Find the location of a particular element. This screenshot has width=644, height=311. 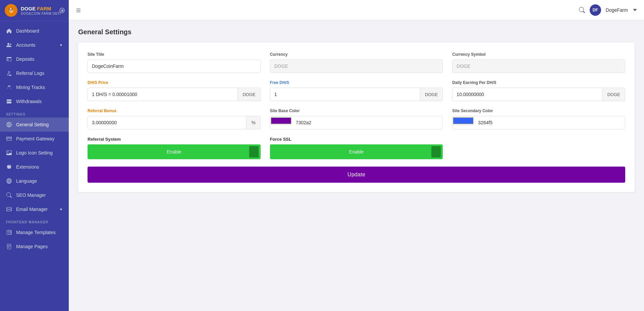

sidebar-item-referral-logs: Referral Logs is located at coordinates (34, 73).